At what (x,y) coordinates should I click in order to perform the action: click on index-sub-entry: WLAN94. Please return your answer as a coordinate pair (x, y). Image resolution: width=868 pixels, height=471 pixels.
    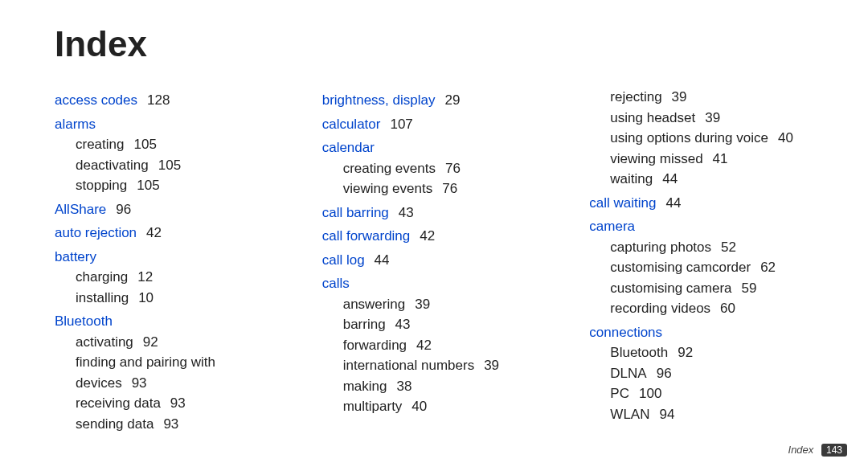
    Looking at the image, I should click on (712, 415).